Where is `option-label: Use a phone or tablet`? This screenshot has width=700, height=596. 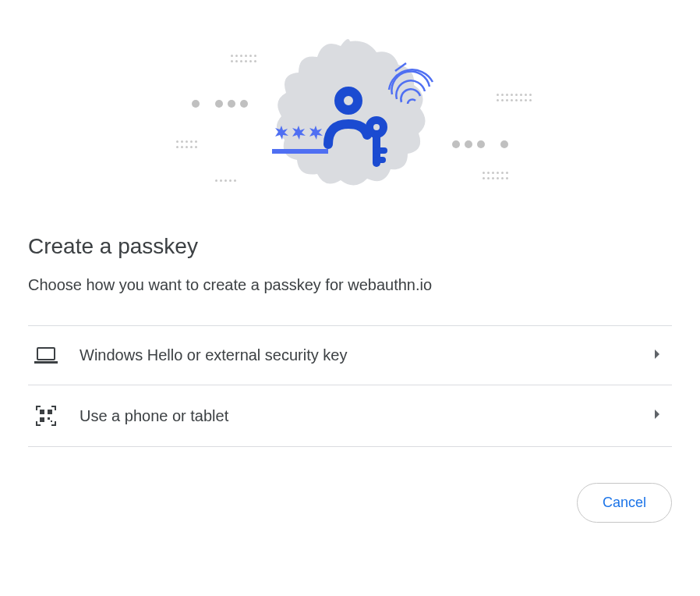 option-label: Use a phone or tablet is located at coordinates (355, 417).